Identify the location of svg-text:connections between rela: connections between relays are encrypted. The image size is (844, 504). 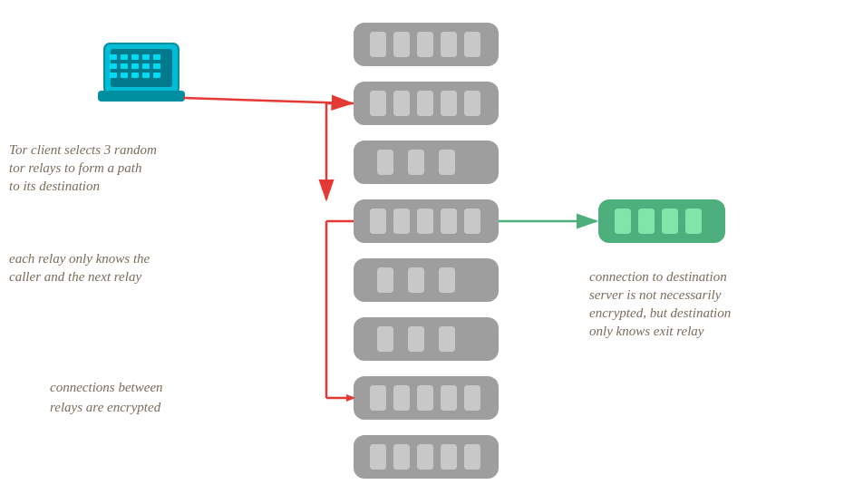
(108, 397).